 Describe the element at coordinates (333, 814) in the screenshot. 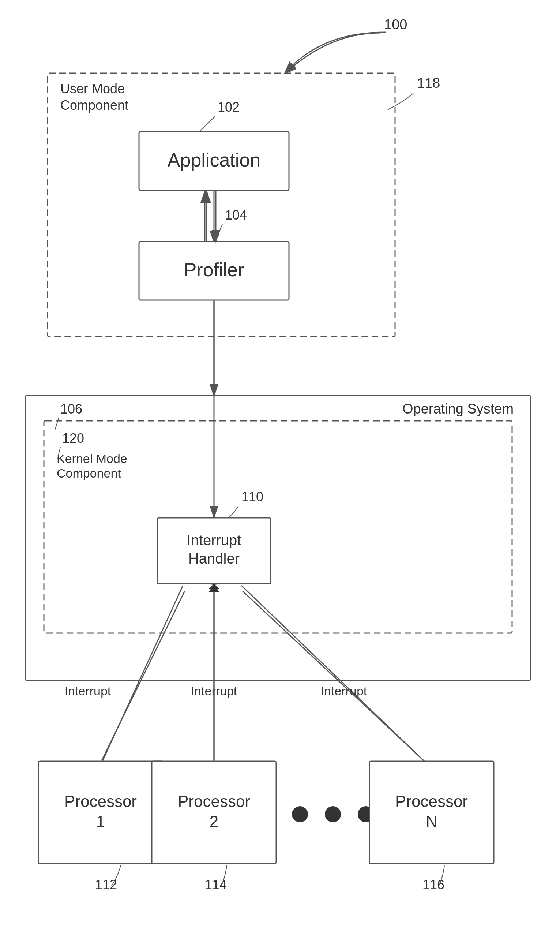

I see `ellipsis-dot2` at that location.